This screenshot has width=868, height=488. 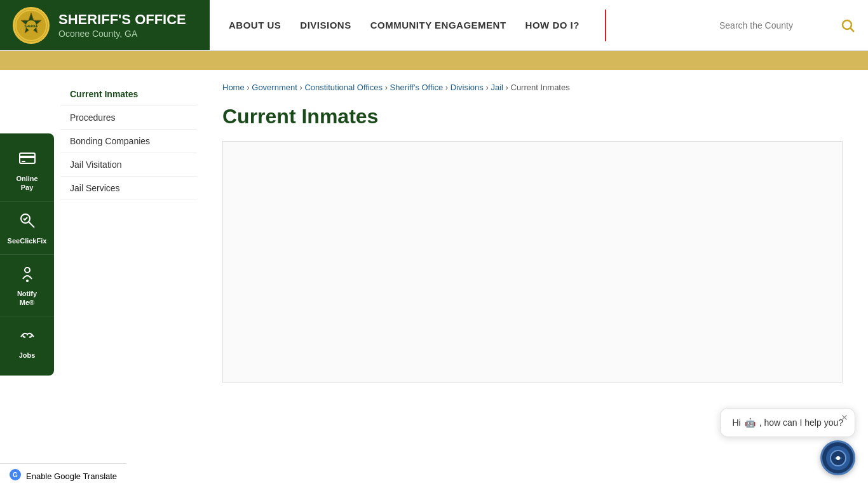 What do you see at coordinates (553, 25) in the screenshot?
I see `nav-how-do-i: HOW DO I?` at bounding box center [553, 25].